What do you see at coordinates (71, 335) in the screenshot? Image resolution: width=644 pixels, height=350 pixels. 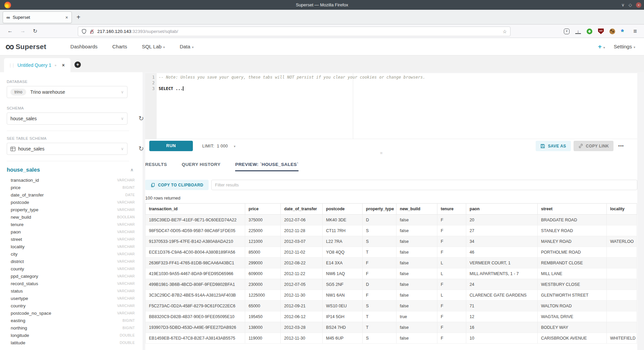 I see `table-column-row: longitudeDOUBLE` at bounding box center [71, 335].